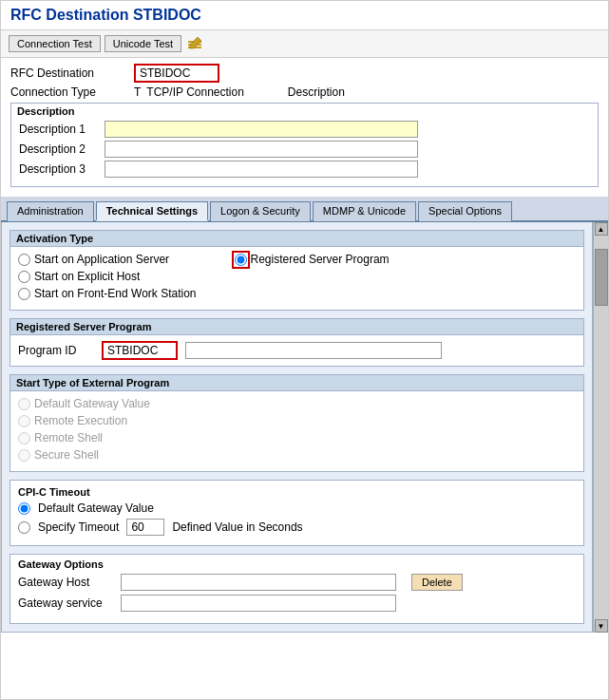 The width and height of the screenshot is (609, 700). What do you see at coordinates (116, 293) in the screenshot?
I see `radio-start-frontend-label: Start on Front-End Work Station` at bounding box center [116, 293].